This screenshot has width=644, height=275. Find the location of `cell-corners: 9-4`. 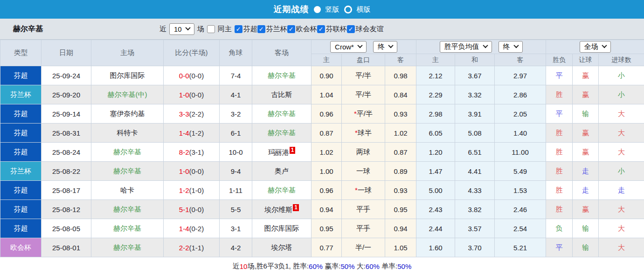

cell-corners: 9-4 is located at coordinates (236, 172).